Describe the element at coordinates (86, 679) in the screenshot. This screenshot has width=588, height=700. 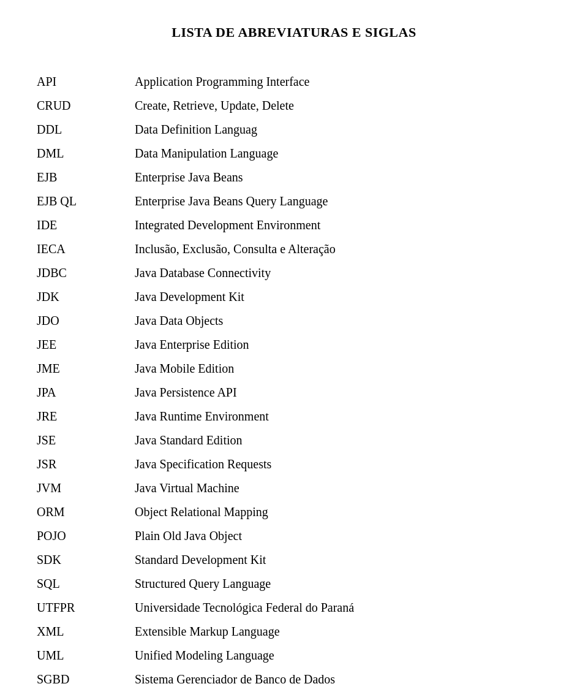
I see `abbreviation-term: SGBD` at that location.